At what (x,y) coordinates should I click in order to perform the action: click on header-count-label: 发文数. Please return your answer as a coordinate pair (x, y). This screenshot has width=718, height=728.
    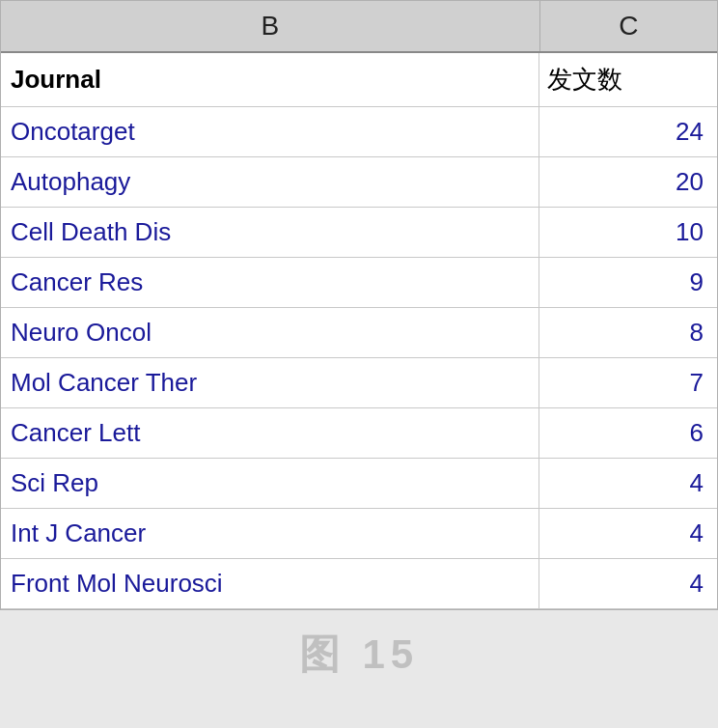
    Looking at the image, I should click on (628, 79).